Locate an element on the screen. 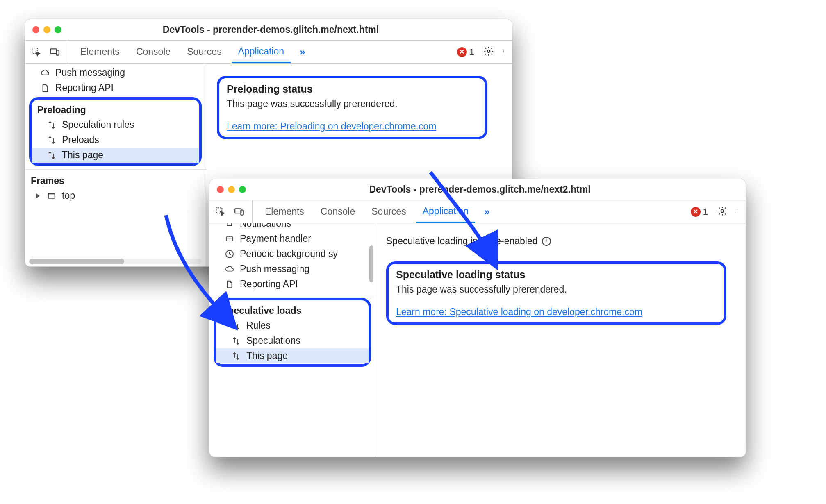  sidebar-item-preloads: Preloads is located at coordinates (116, 140).